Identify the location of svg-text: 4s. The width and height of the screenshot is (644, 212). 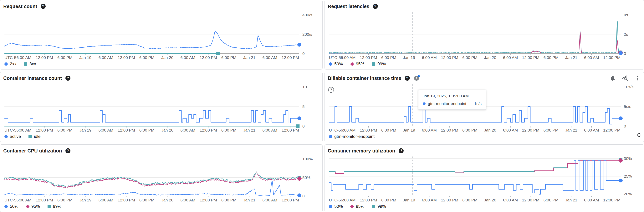
(626, 15).